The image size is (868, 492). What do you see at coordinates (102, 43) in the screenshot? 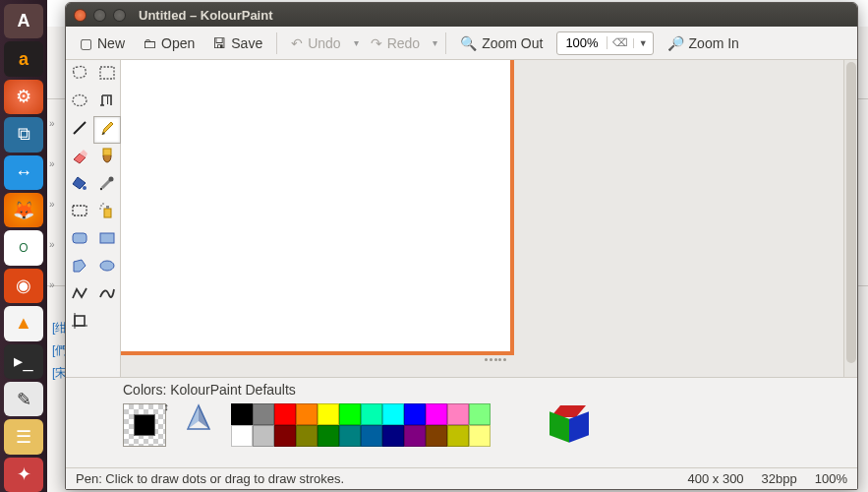
I see `new-button: ▢ New` at bounding box center [102, 43].